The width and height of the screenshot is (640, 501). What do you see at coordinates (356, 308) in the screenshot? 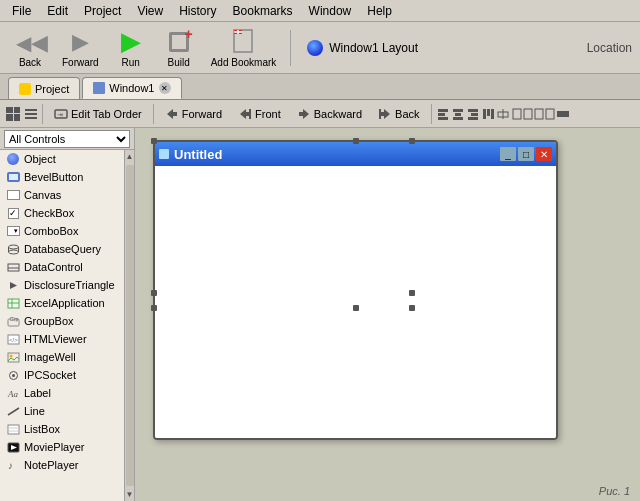
I see `resize-handle-bc` at bounding box center [356, 308].